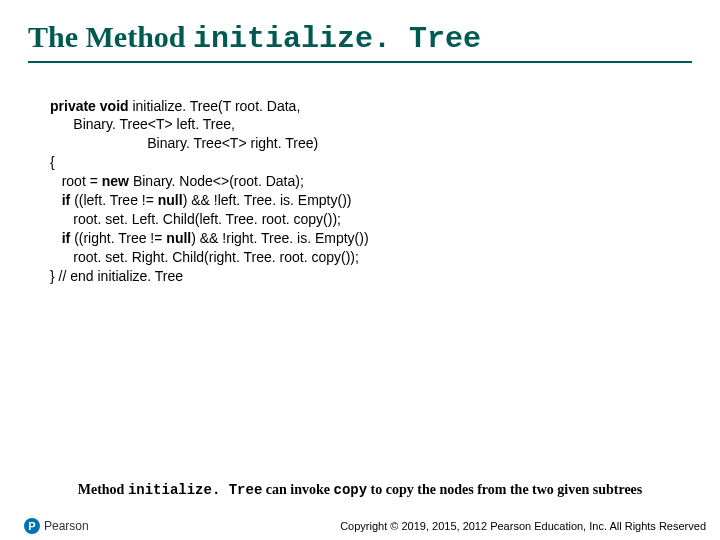 Image resolution: width=720 pixels, height=540 pixels. I want to click on caption-area: Method initialize. Tree can invoke copy …, so click(360, 489).